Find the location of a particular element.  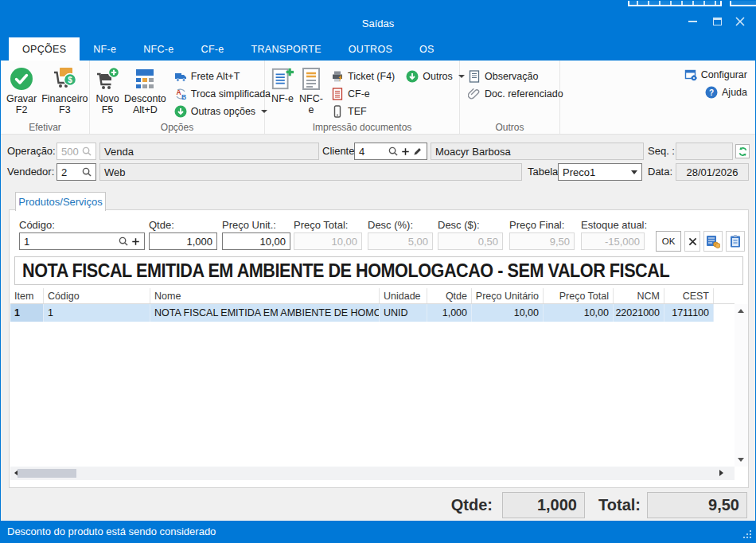

data-value: 28/01/2026 is located at coordinates (711, 172).